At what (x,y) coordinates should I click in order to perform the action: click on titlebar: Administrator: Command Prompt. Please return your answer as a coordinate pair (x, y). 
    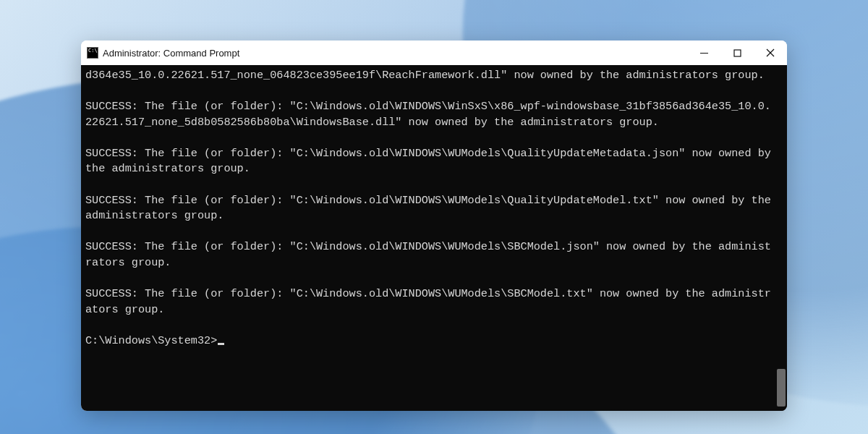
    Looking at the image, I should click on (434, 53).